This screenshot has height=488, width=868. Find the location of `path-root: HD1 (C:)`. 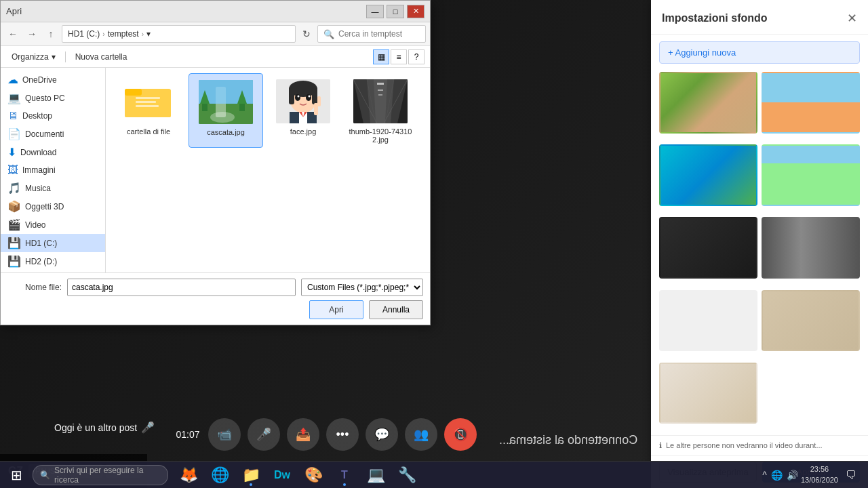

path-root: HD1 (C:) is located at coordinates (84, 34).